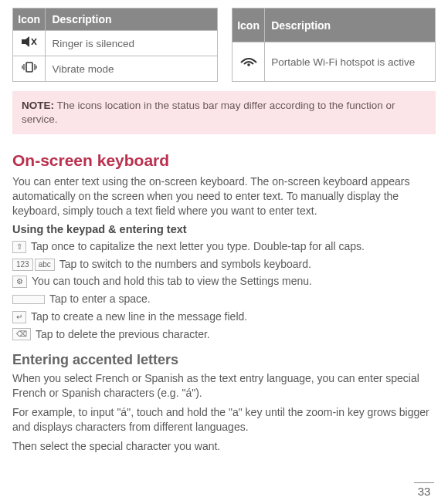 This screenshot has height=504, width=448. I want to click on note-label: NOTE:, so click(38, 105).